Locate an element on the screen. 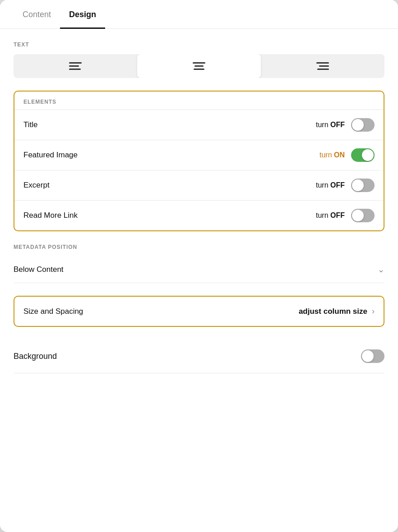 The width and height of the screenshot is (398, 532). metadata-section: METADATA POSITION Below Content ⌄ is located at coordinates (199, 270).